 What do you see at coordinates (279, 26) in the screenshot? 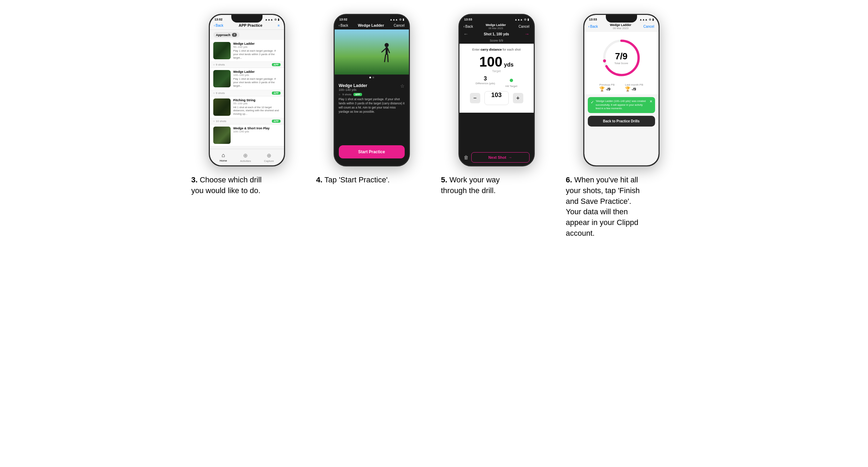
I see `nav-menu-3: ≡` at bounding box center [279, 26].